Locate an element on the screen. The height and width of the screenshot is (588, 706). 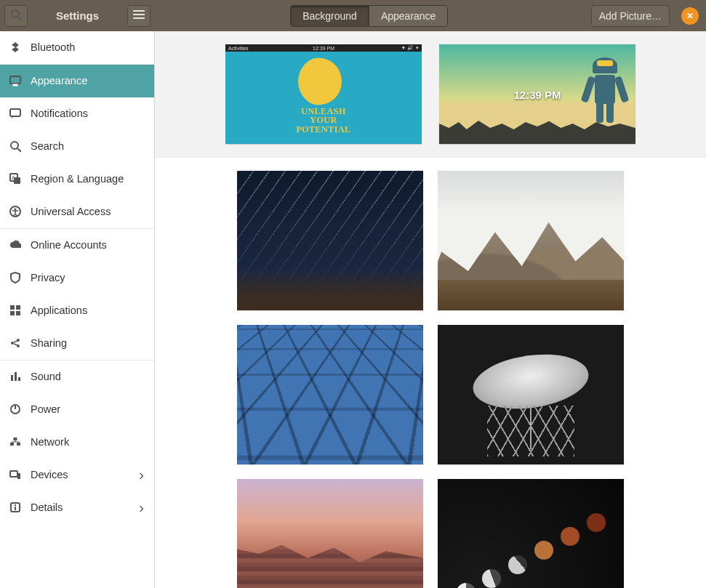
lock-preview-clock: 12:39 PM is located at coordinates (537, 94).